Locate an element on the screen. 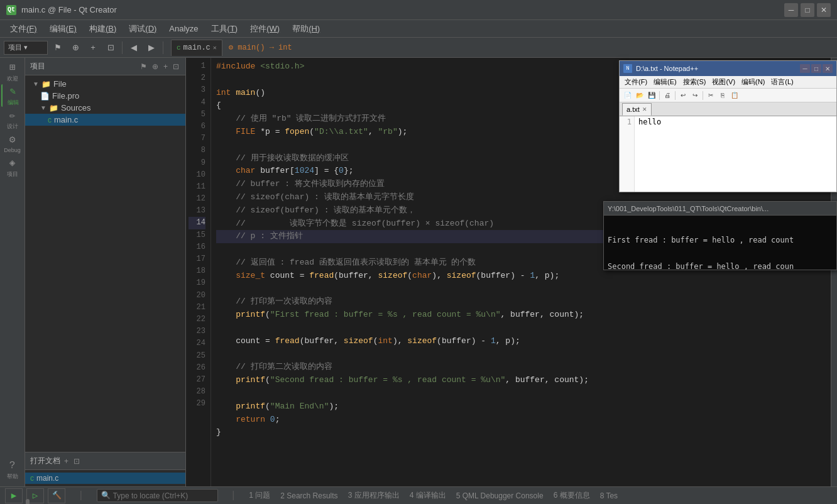 The image size is (837, 504). editor-tab-main: c main.c ✕ is located at coordinates (197, 48).